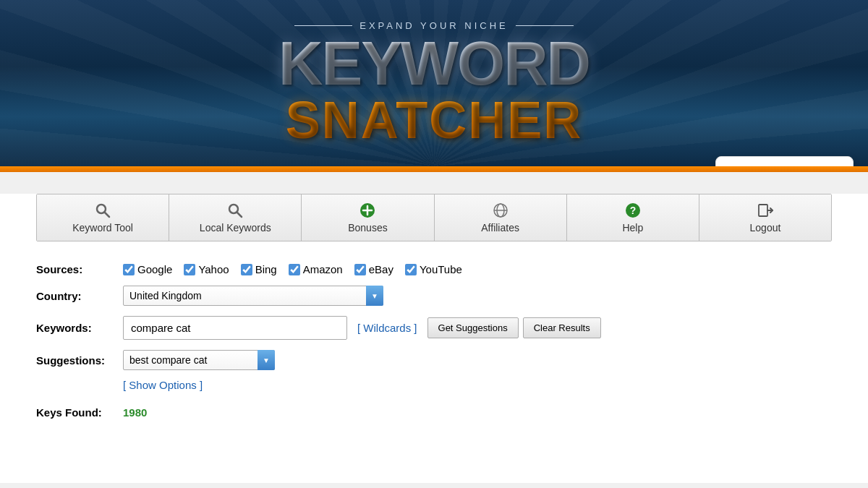 The height and width of the screenshot is (488, 868). What do you see at coordinates (129, 270) in the screenshot?
I see `source-google-checkbox` at bounding box center [129, 270].